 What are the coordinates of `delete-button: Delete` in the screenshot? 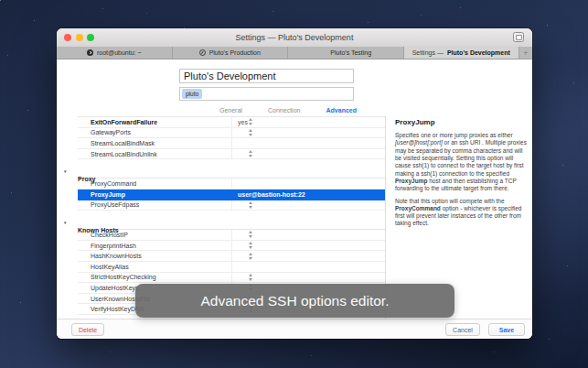 It's located at (88, 330).